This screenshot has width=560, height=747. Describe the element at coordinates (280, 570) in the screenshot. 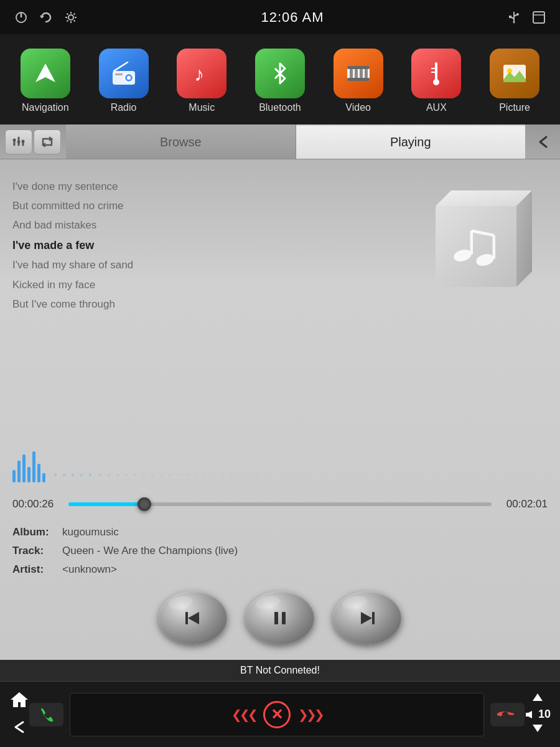

I see `artist-row: Artist: <unknown>` at that location.